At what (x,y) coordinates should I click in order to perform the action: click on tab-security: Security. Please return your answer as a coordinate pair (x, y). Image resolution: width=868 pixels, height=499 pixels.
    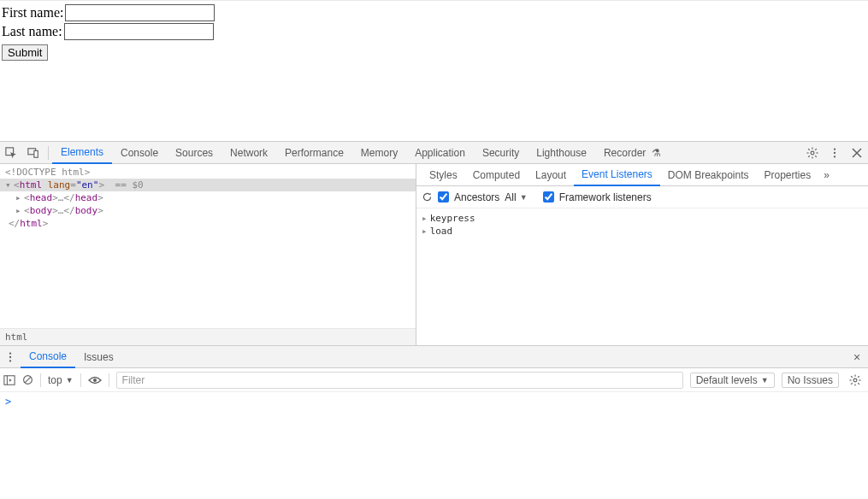
    Looking at the image, I should click on (501, 153).